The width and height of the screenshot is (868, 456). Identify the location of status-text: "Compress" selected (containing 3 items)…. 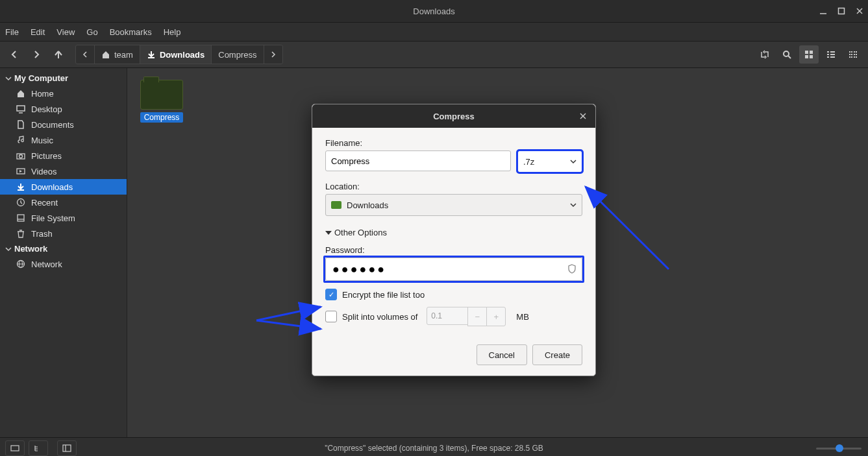
(434, 448).